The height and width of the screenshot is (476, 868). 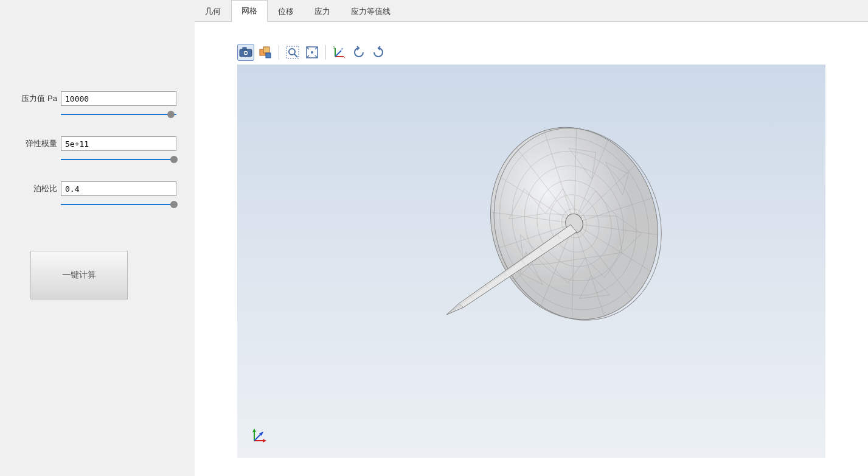 I want to click on axis-triad-icon, so click(x=259, y=436).